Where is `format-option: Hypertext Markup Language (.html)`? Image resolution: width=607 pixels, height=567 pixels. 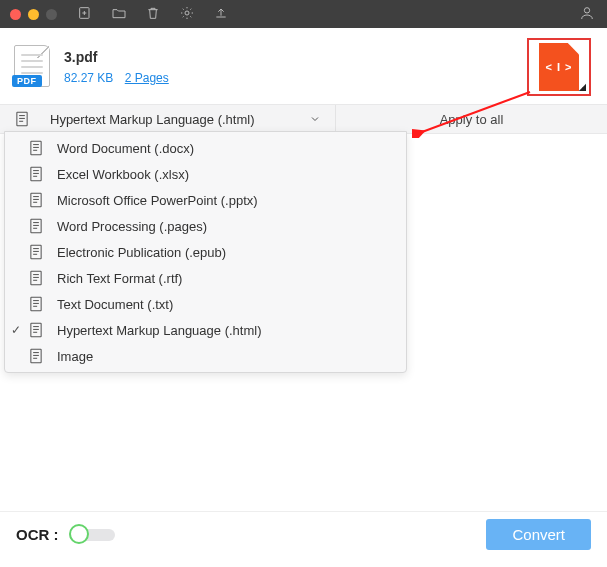 format-option: Hypertext Markup Language (.html) is located at coordinates (206, 330).